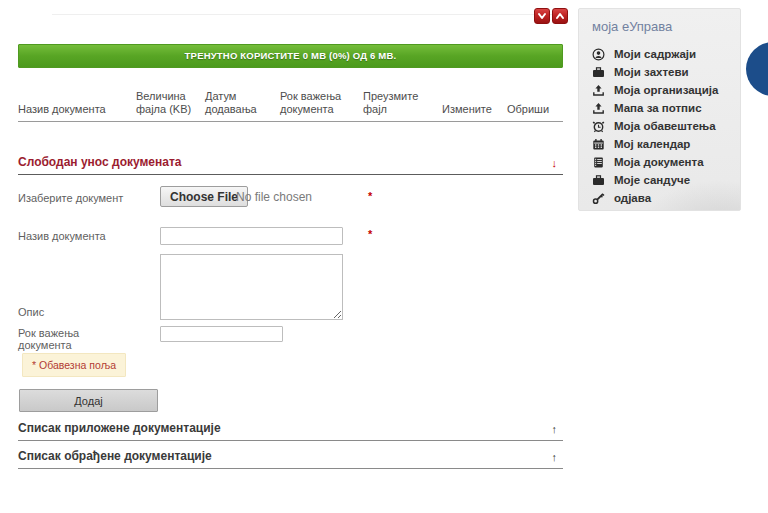 The width and height of the screenshot is (768, 513). Describe the element at coordinates (402, 103) in the screenshot. I see `column-header-download: Преузмите фајл` at that location.